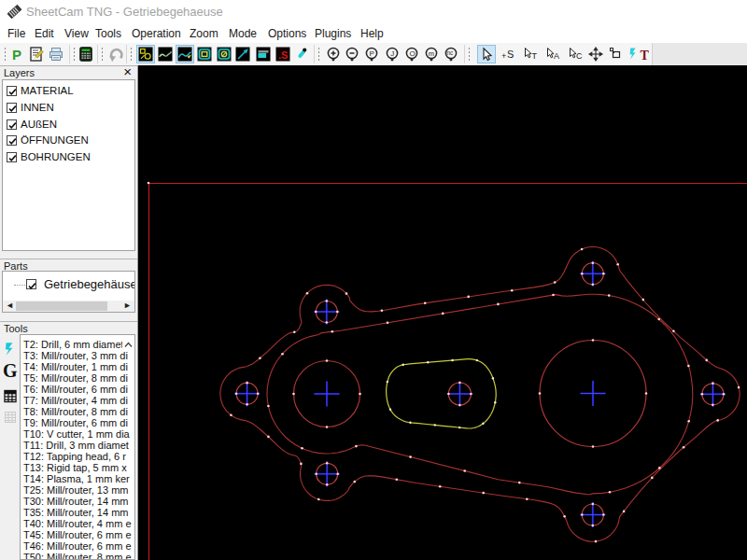 This screenshot has height=560, width=747. I want to click on svg-text: nc, so click(450, 52).